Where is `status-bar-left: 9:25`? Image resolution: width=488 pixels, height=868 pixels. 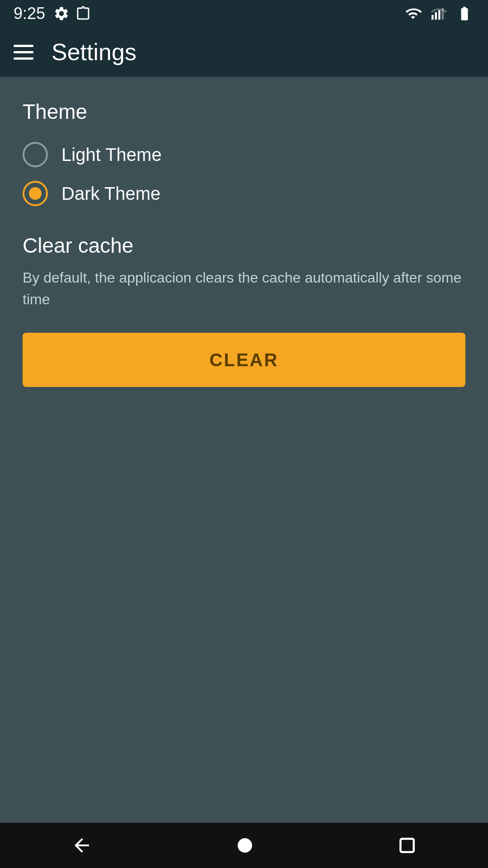 status-bar-left: 9:25 is located at coordinates (52, 14).